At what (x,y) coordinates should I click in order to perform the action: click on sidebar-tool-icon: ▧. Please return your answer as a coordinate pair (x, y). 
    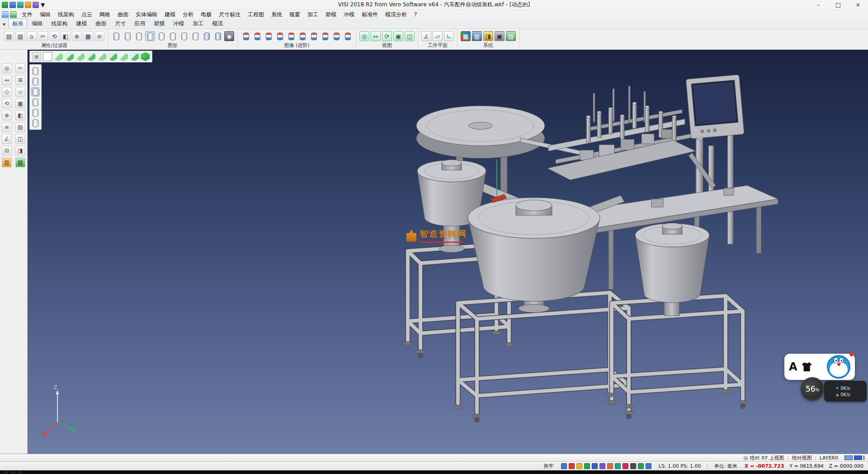
    Looking at the image, I should click on (20, 162).